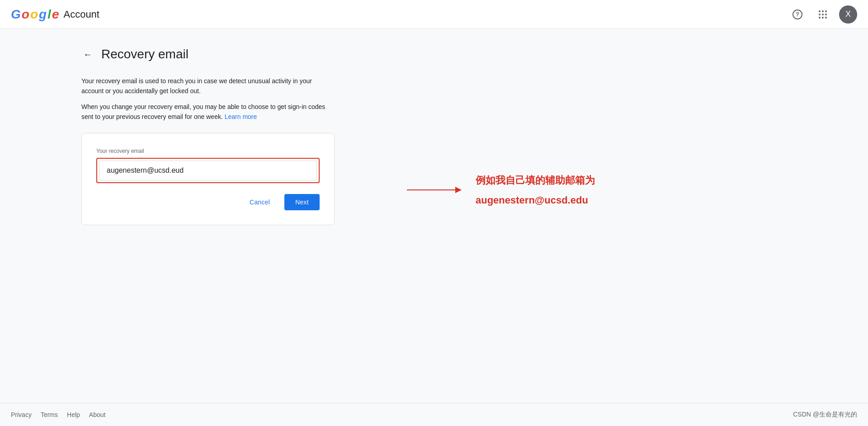  What do you see at coordinates (42, 14) in the screenshot?
I see `logo-g2: g` at bounding box center [42, 14].